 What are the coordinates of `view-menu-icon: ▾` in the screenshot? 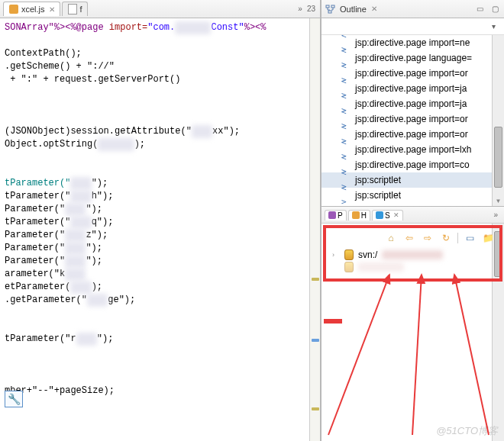 It's located at (493, 27).